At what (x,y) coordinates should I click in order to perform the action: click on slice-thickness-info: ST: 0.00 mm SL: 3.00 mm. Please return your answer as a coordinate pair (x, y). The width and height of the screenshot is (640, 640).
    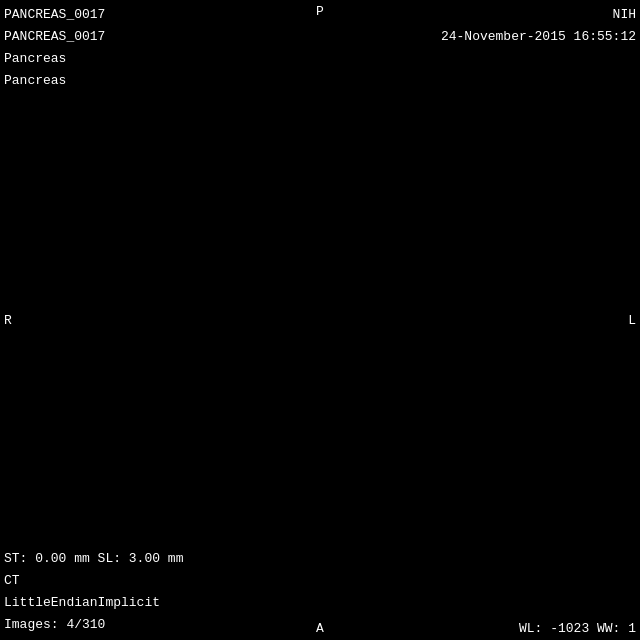
    Looking at the image, I should click on (94, 559).